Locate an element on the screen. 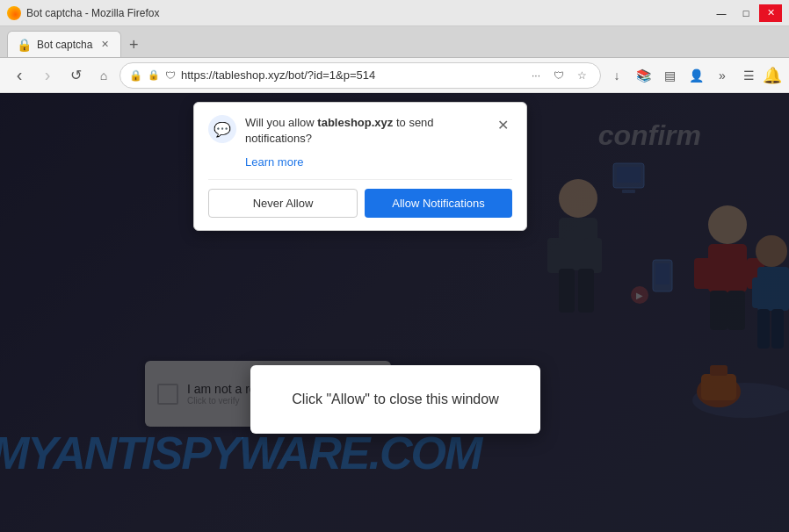  library-button: 📚 is located at coordinates (643, 75).